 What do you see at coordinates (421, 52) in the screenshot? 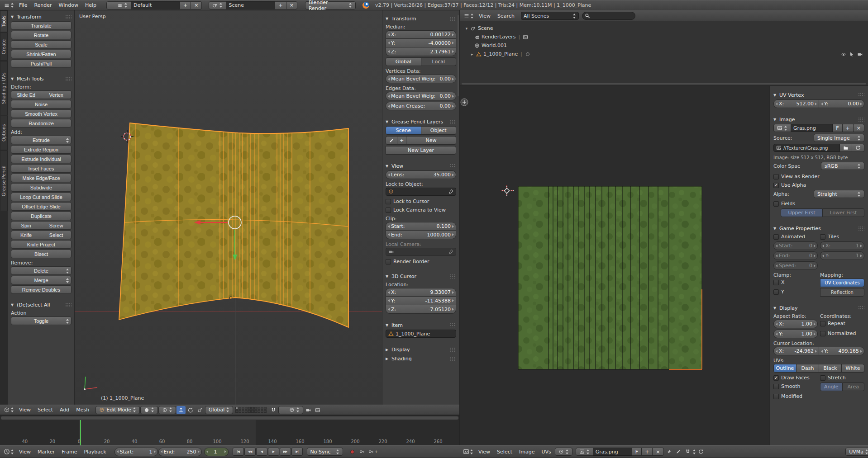
I see `median-z-slider: Z:2.17961` at bounding box center [421, 52].